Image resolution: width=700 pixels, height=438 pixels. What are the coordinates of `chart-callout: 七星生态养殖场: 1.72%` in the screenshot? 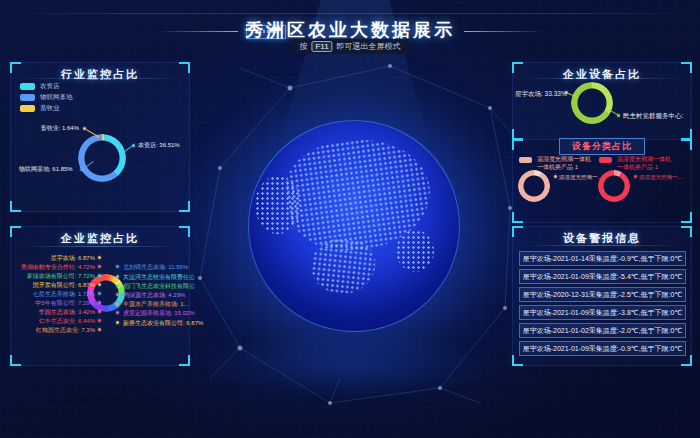 It's located at (54, 294).